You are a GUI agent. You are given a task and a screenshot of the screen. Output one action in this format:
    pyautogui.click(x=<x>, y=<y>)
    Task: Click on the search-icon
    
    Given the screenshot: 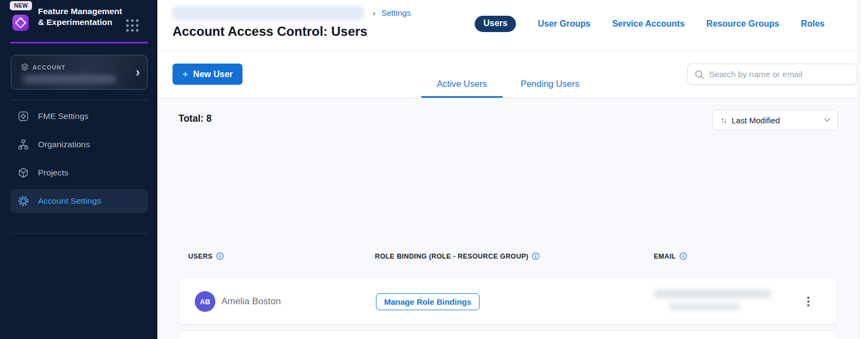 What is the action you would take?
    pyautogui.click(x=699, y=74)
    